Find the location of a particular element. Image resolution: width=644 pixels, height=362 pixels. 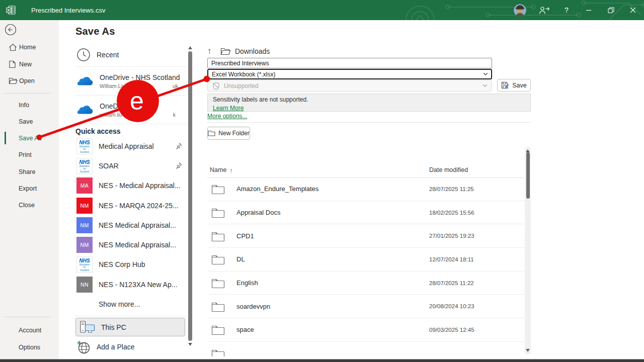

sidebar-item-save-as: Save As is located at coordinates (29, 138).